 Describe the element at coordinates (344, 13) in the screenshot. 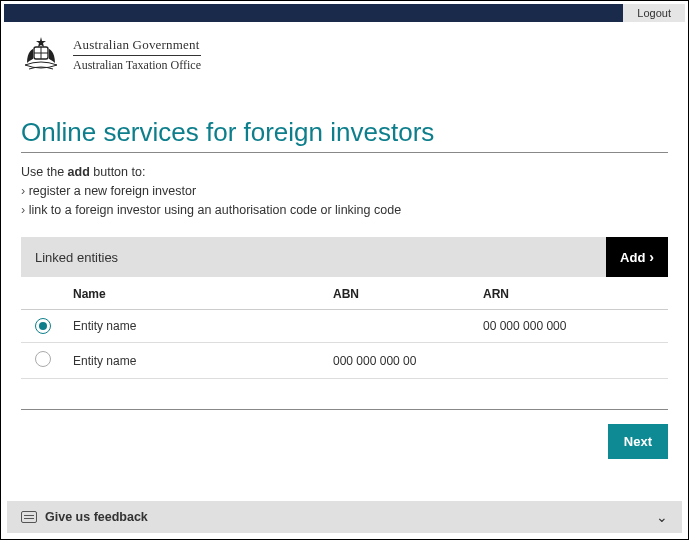

I see `topbar: Logout` at that location.